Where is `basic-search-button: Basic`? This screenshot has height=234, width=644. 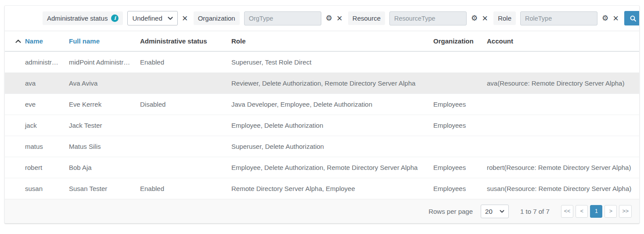
basic-search-button: Basic is located at coordinates (632, 18).